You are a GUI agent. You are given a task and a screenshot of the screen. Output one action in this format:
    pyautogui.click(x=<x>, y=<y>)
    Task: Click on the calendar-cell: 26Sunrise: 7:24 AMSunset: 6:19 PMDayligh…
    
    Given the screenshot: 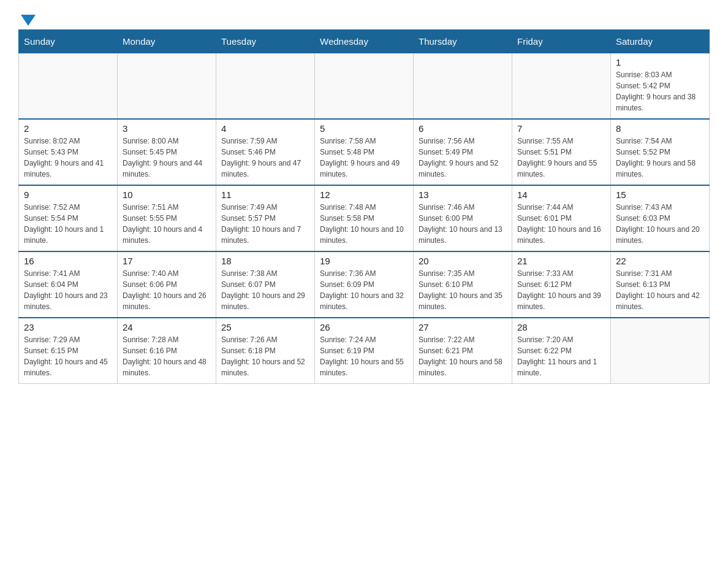 What is the action you would take?
    pyautogui.click(x=364, y=351)
    